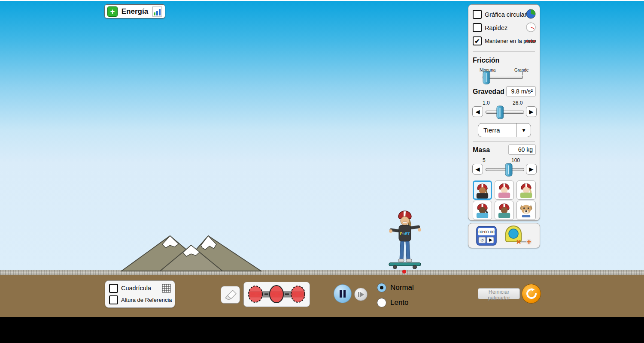  What do you see at coordinates (518, 103) in the screenshot?
I see `gravity-max-label: 26.0` at bounding box center [518, 103].